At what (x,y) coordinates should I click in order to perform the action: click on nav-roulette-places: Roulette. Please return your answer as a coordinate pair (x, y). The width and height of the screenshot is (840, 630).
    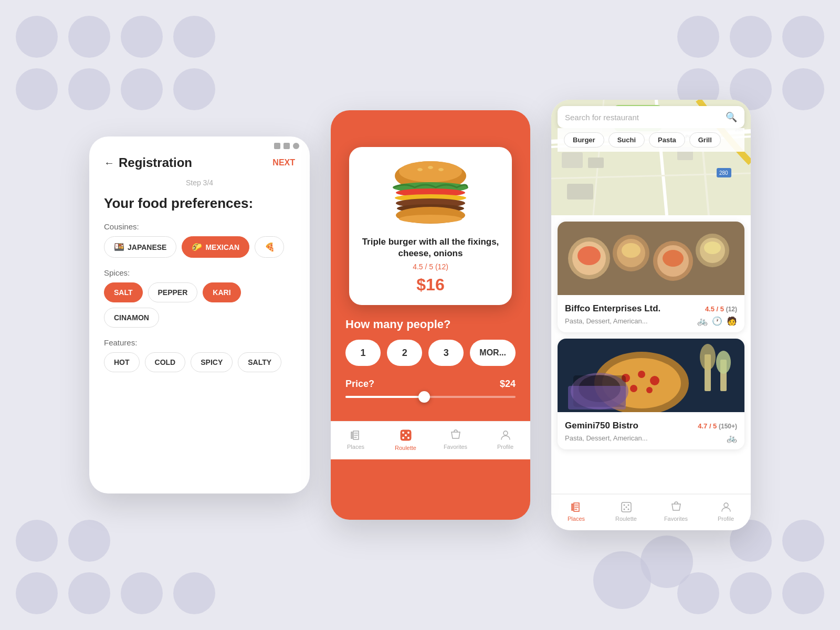
    Looking at the image, I should click on (626, 511).